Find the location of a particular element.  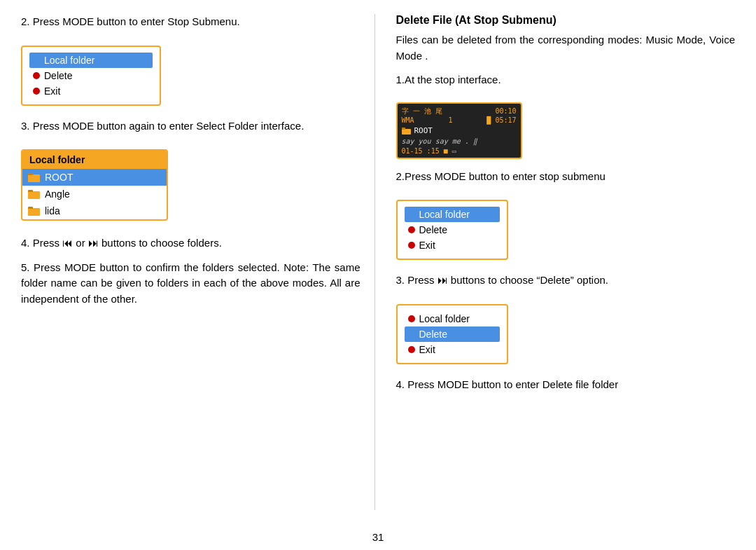

page-number: 31 is located at coordinates (378, 537).